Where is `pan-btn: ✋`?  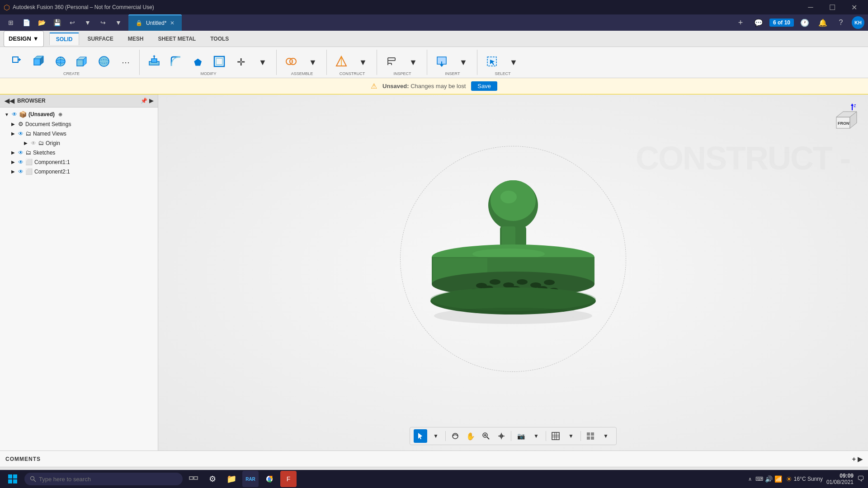
pan-btn: ✋ is located at coordinates (471, 436).